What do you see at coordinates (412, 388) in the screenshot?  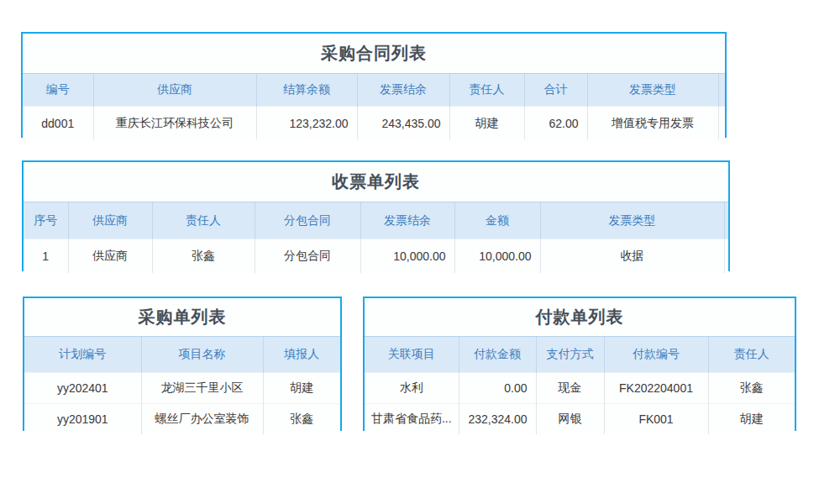 I see `table-cell: 水利` at bounding box center [412, 388].